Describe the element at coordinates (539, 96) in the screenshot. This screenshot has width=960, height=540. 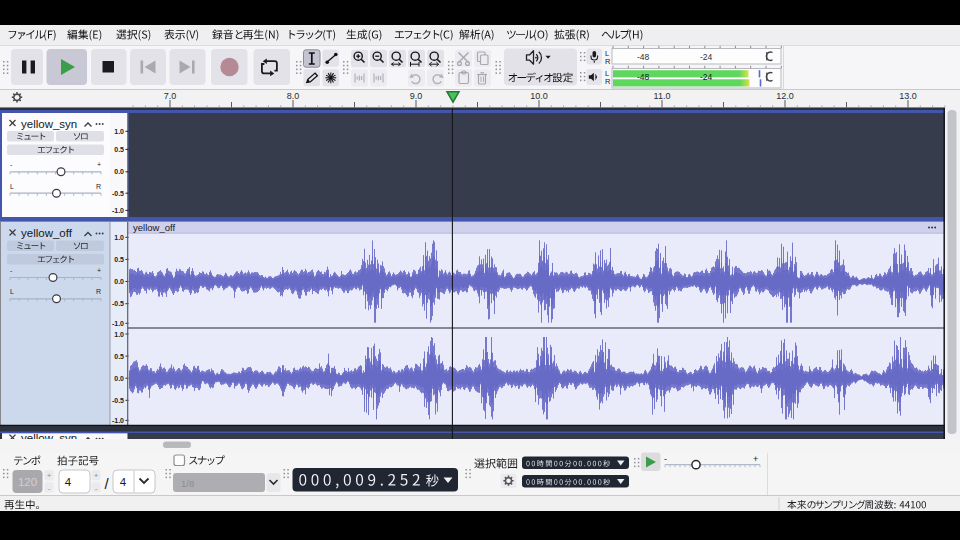
I see `svg-text: 10.0` at that location.